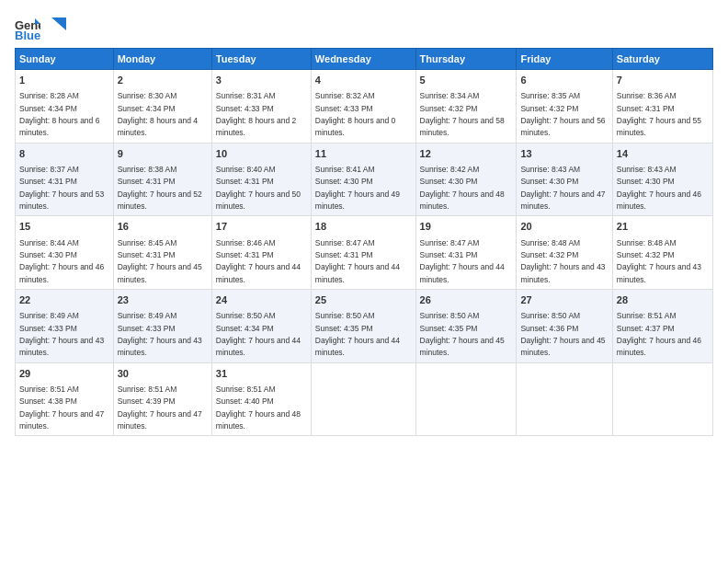 Image resolution: width=728 pixels, height=563 pixels. What do you see at coordinates (363, 59) in the screenshot?
I see `weekday-header-wednesday: Wednesday` at bounding box center [363, 59].